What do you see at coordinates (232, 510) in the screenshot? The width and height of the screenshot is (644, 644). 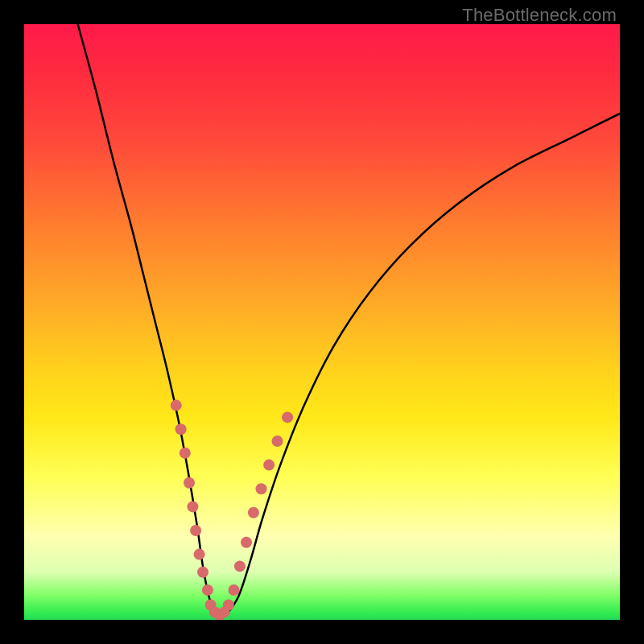 I see `highlight-markers` at bounding box center [232, 510].